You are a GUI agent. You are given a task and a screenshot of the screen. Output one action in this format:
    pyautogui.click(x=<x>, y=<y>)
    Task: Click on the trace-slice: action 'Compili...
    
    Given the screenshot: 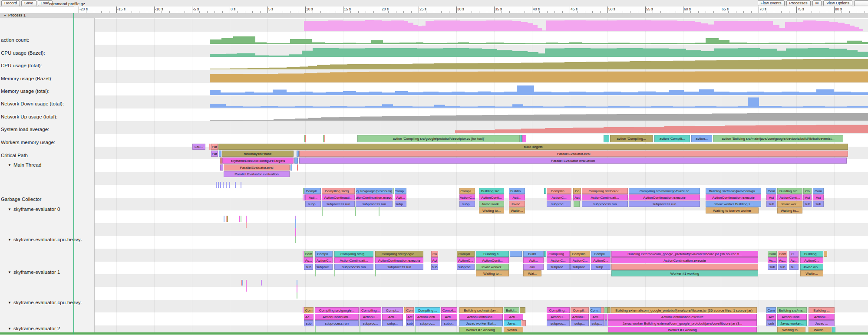 What is the action you would take?
    pyautogui.click(x=672, y=139)
    